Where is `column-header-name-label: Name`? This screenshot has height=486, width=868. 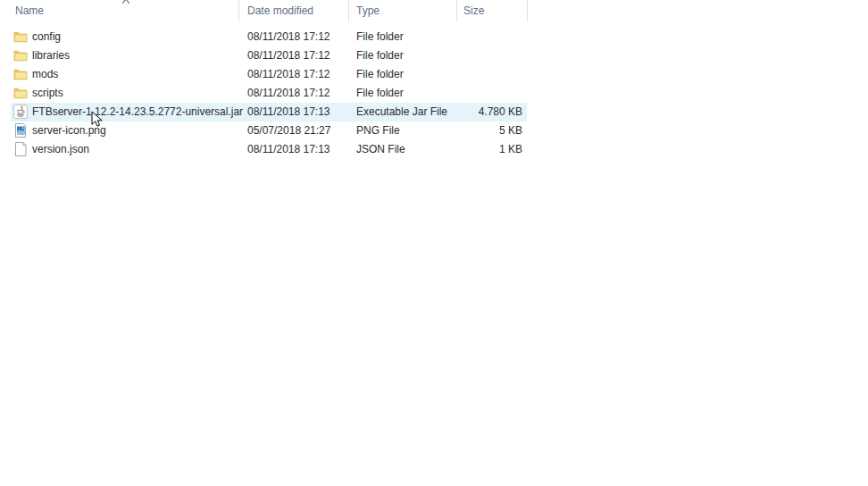
column-header-name-label: Name is located at coordinates (29, 11).